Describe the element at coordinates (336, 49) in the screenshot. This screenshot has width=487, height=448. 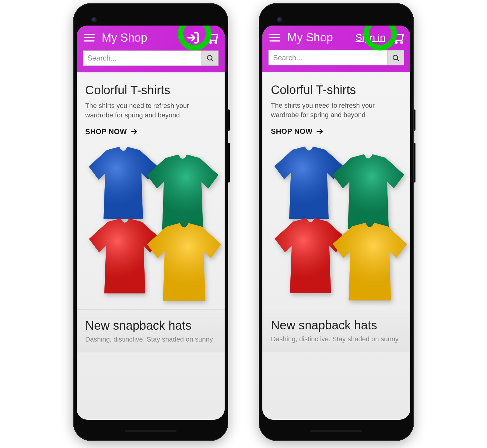
I see `app-header: My Shop Sign in` at that location.